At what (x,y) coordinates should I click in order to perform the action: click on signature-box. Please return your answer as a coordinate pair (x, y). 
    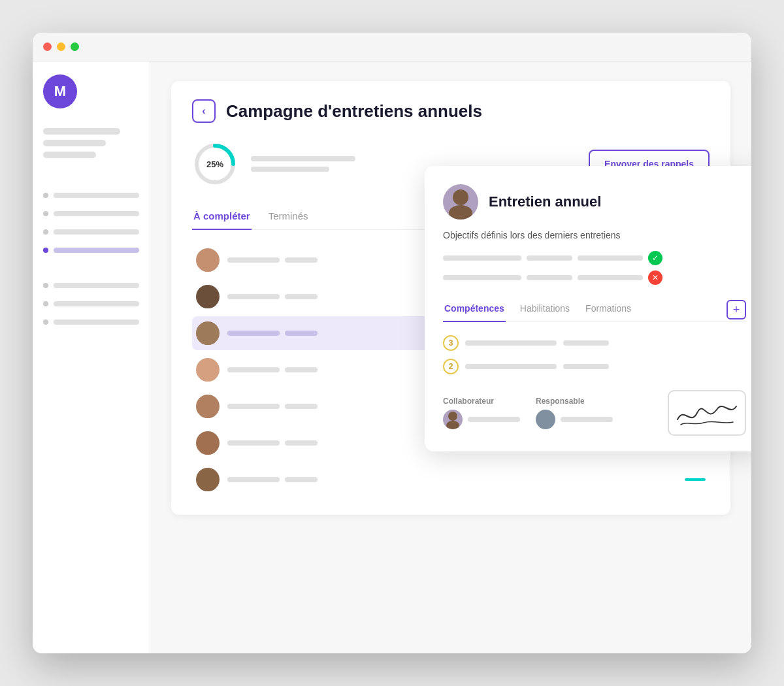
    Looking at the image, I should click on (707, 413).